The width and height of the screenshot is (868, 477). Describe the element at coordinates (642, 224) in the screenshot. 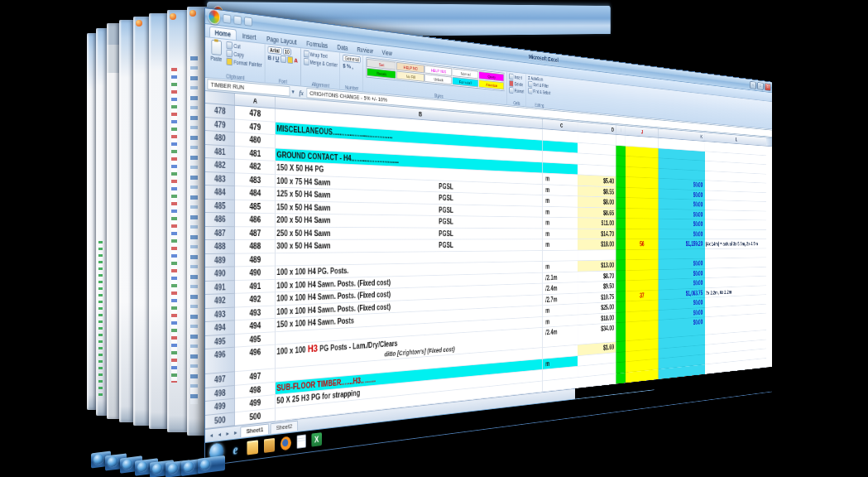

I see `cell-J486` at that location.